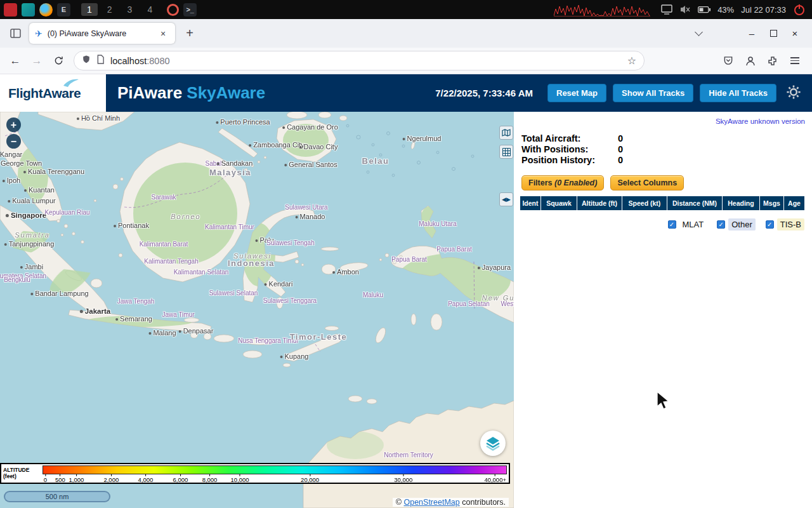 The height and width of the screenshot is (508, 812). I want to click on map-place-label: Pontianak, so click(131, 225).